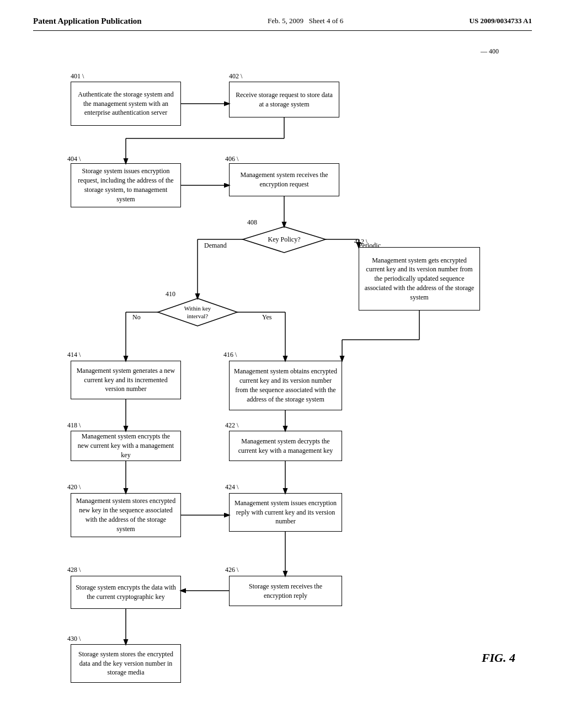 The height and width of the screenshot is (728, 565). Describe the element at coordinates (74, 426) in the screenshot. I see `ref-418: 418 \` at that location.